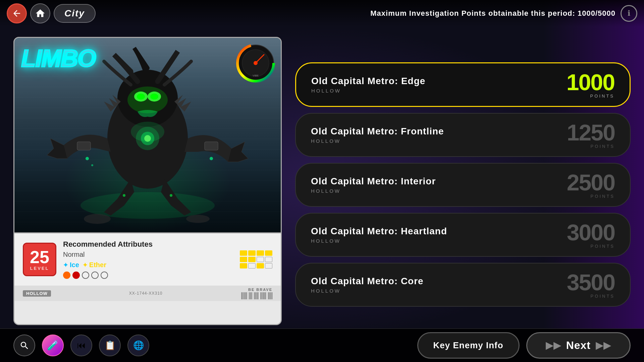 The image size is (644, 362). I want to click on next-arrows: ▶▶, so click(553, 345).